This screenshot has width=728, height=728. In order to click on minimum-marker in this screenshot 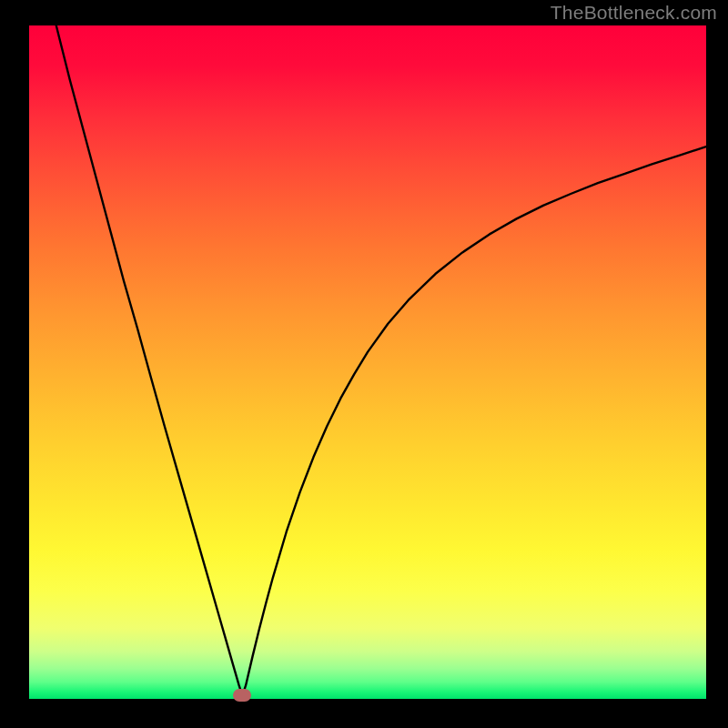, I will do `click(242, 695)`.